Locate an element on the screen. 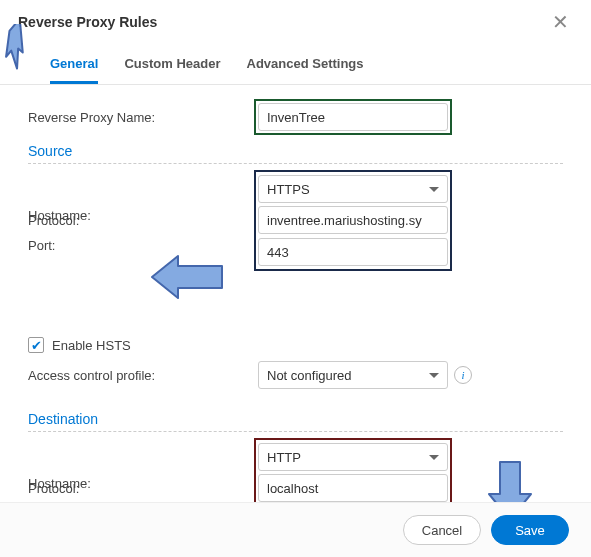  dialog-title: Reverse Proxy Rules is located at coordinates (88, 22).